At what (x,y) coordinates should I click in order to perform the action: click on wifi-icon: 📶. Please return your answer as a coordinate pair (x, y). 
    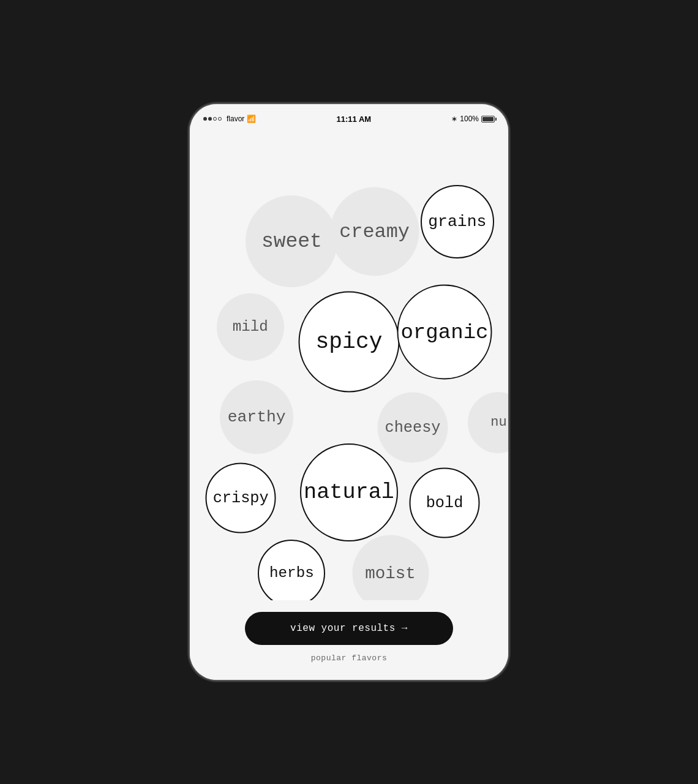
    Looking at the image, I should click on (251, 119).